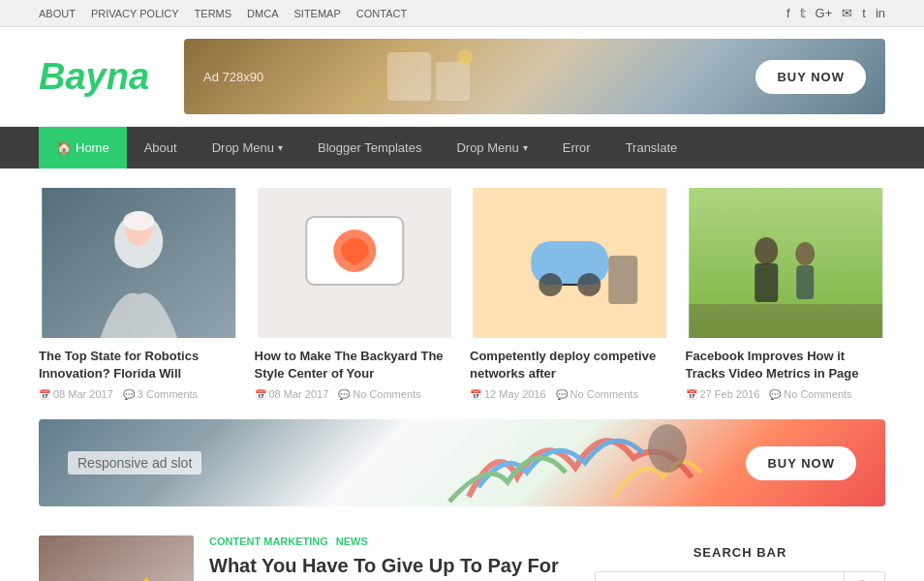 Image resolution: width=924 pixels, height=581 pixels. What do you see at coordinates (786, 394) in the screenshot?
I see `article-meta-4: 📅 27 Feb 2016 💬 No Comments` at bounding box center [786, 394].